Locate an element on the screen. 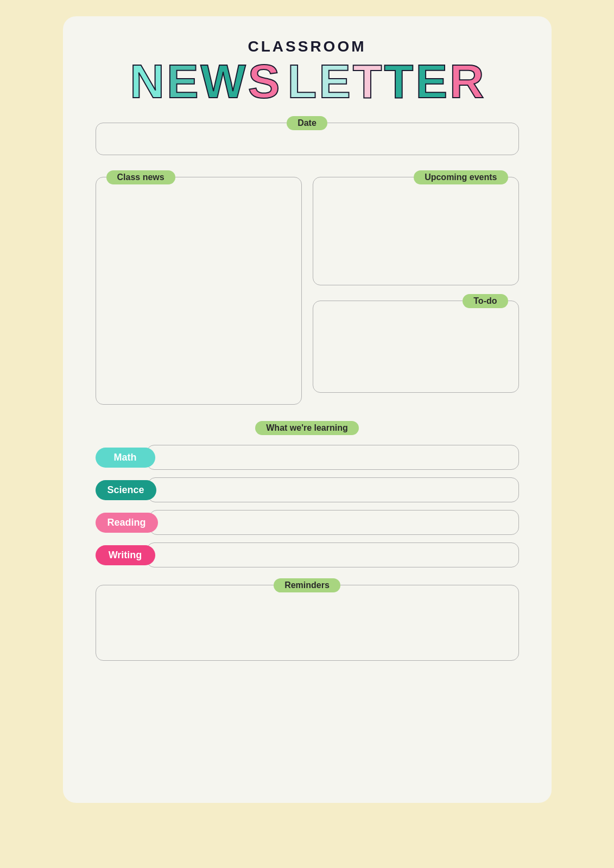 This screenshot has height=868, width=614. date-label-wrap: Date is located at coordinates (307, 123).